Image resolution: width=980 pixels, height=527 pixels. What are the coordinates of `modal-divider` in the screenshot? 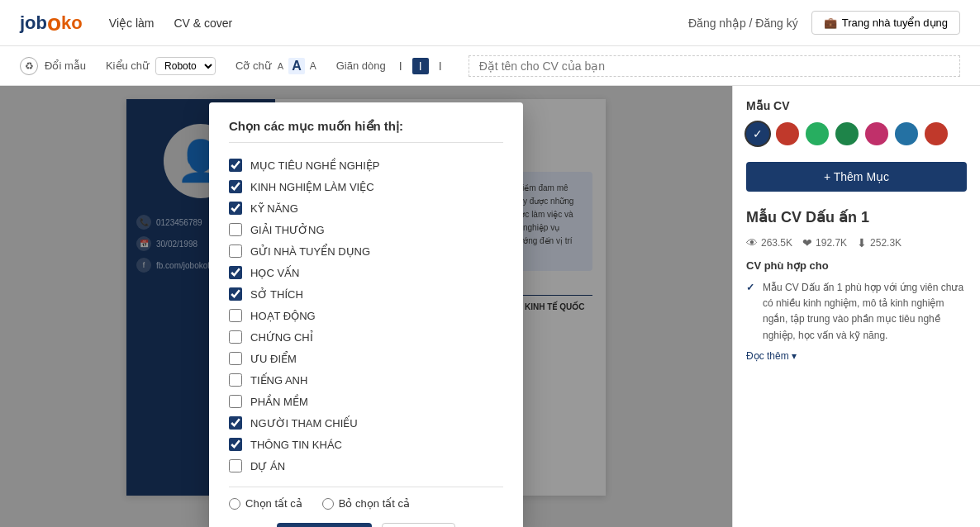 It's located at (366, 487).